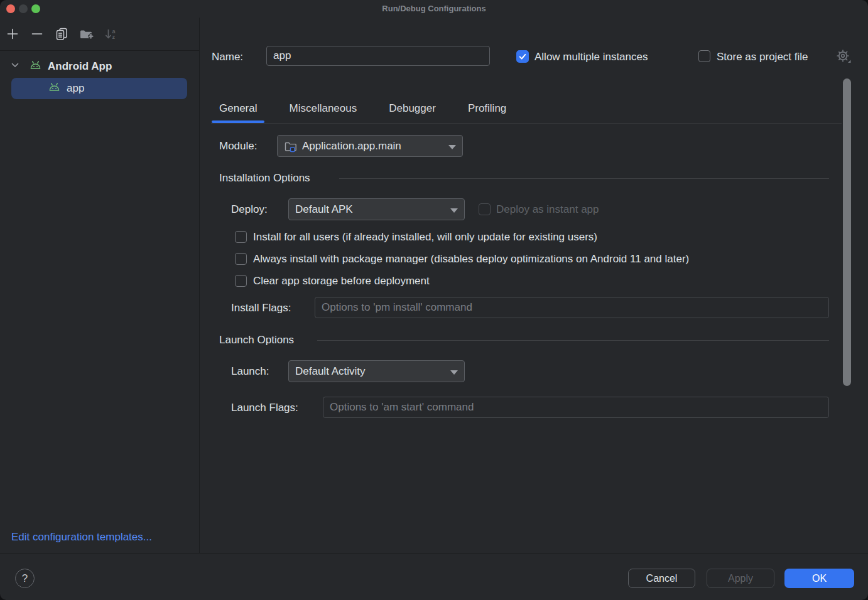 This screenshot has height=600, width=868. What do you see at coordinates (434, 554) in the screenshot?
I see `footer-divider` at bounding box center [434, 554].